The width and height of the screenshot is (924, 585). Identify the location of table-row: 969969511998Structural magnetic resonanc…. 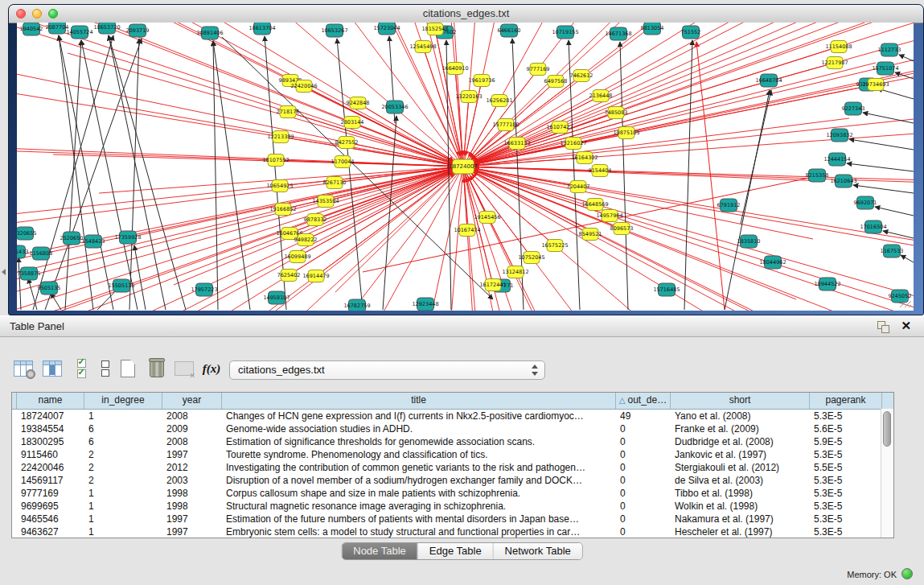
(453, 506).